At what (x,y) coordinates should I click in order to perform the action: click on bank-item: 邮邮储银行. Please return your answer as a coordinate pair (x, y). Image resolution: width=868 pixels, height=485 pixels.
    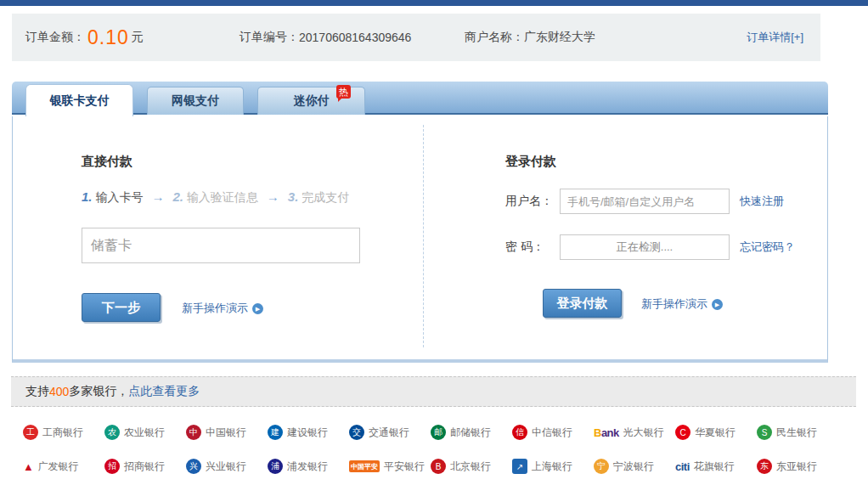
    Looking at the image, I should click on (471, 432).